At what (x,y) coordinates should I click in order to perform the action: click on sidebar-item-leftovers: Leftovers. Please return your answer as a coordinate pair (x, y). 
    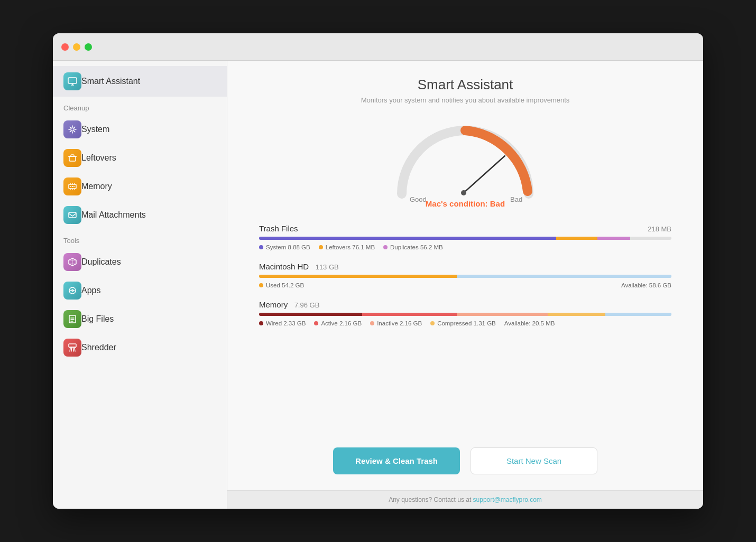
    Looking at the image, I should click on (140, 158).